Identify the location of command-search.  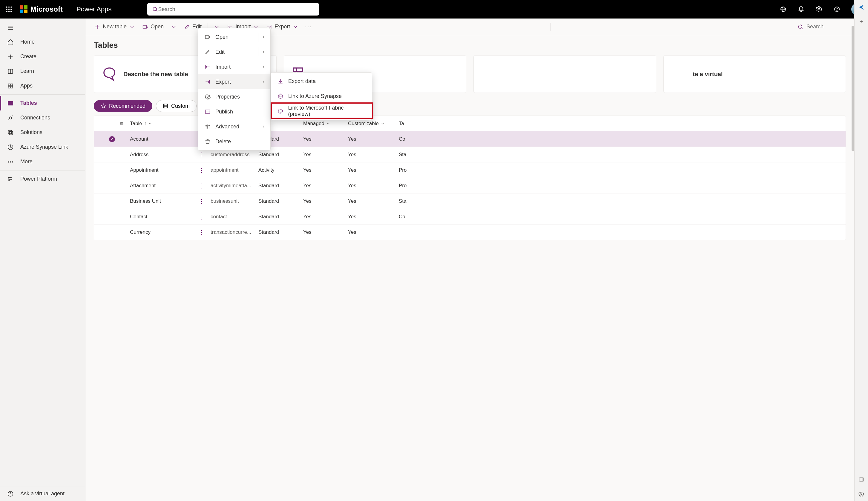
(818, 27).